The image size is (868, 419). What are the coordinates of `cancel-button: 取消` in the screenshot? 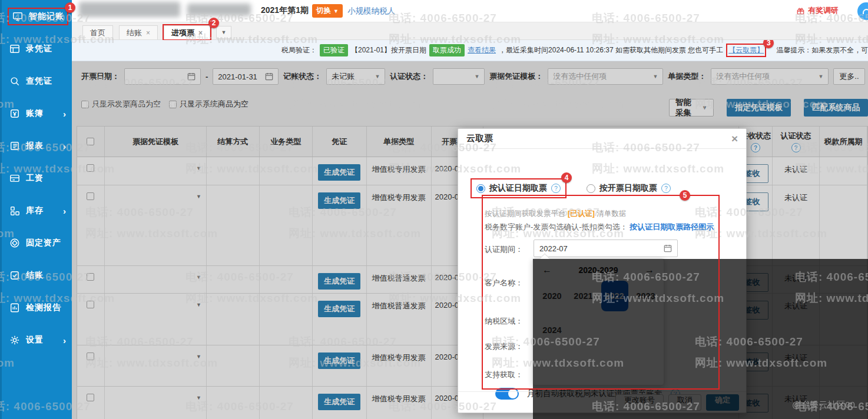 It's located at (685, 403).